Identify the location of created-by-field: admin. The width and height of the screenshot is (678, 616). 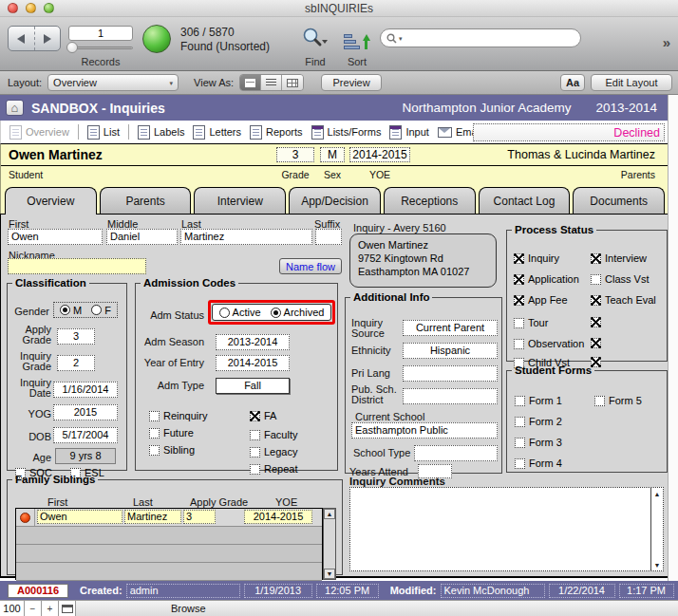
(183, 590).